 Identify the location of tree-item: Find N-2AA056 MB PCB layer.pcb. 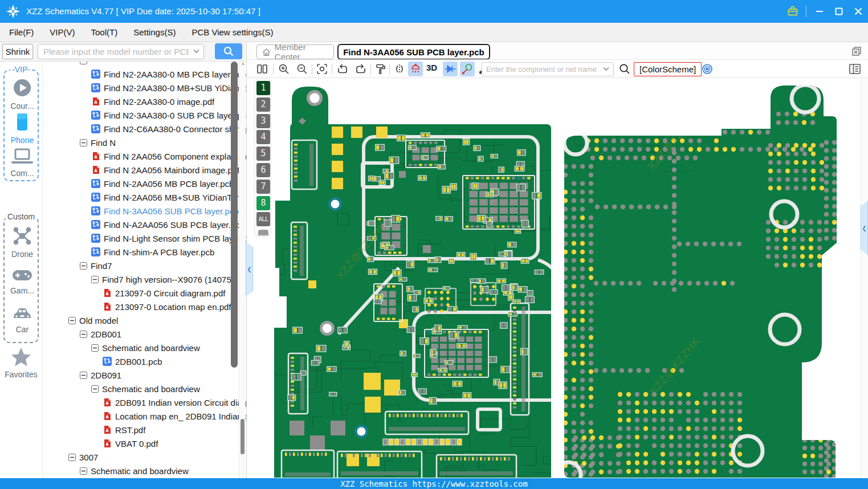
(145, 184).